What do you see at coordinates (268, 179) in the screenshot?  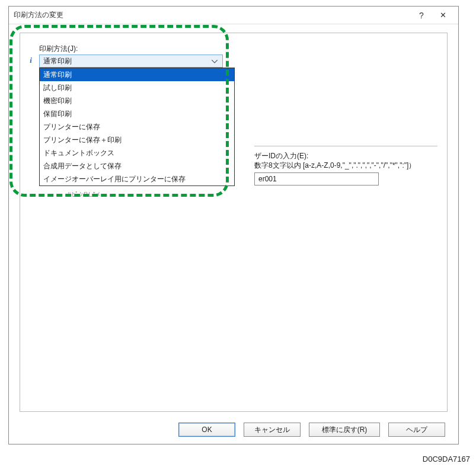 I see `userid-value: er001` at bounding box center [268, 179].